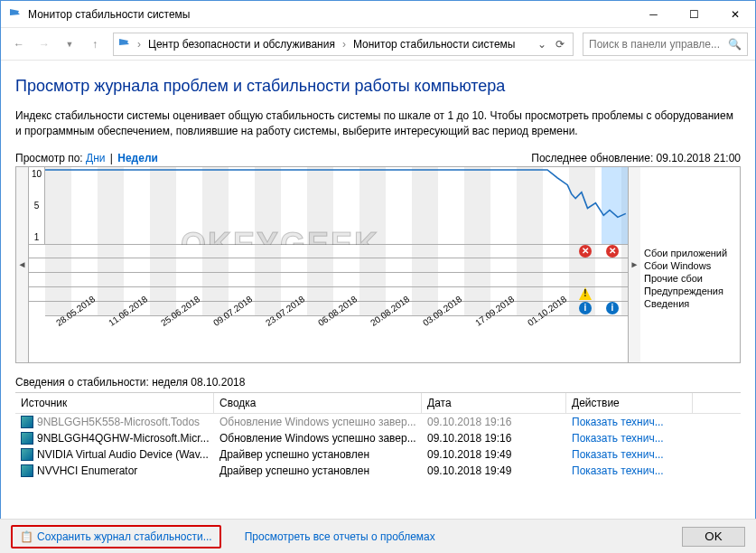 The image size is (756, 553). Describe the element at coordinates (378, 124) in the screenshot. I see `page-description: Индекс стабильности системы оценивает об…` at that location.